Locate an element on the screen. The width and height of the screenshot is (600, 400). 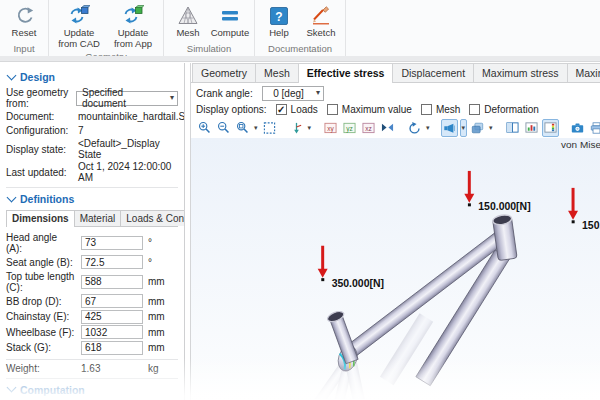
checkbox-icon is located at coordinates (332, 110).